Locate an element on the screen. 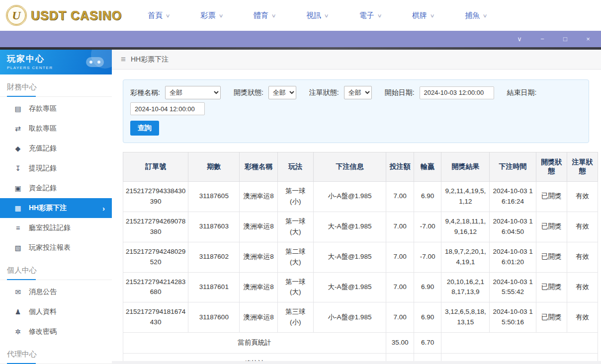 Image resolution: width=601 pixels, height=364 pixels. collapse-icon: ∨ is located at coordinates (519, 39).